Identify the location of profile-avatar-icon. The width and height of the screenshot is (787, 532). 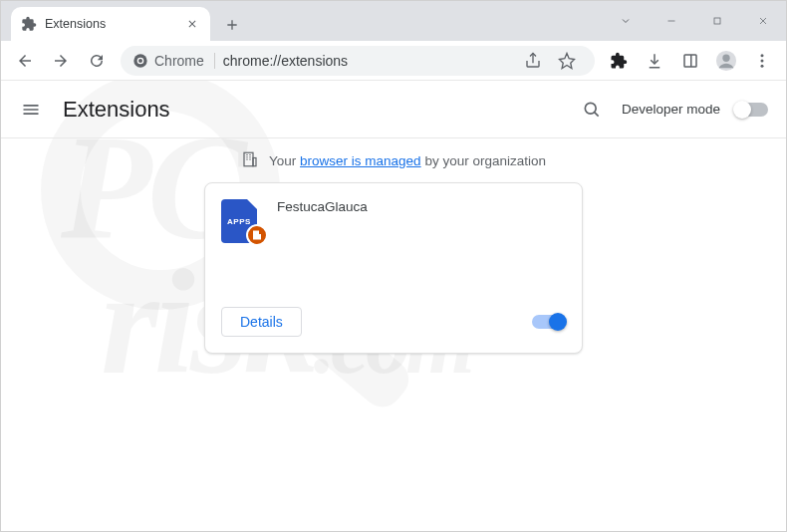
(726, 61).